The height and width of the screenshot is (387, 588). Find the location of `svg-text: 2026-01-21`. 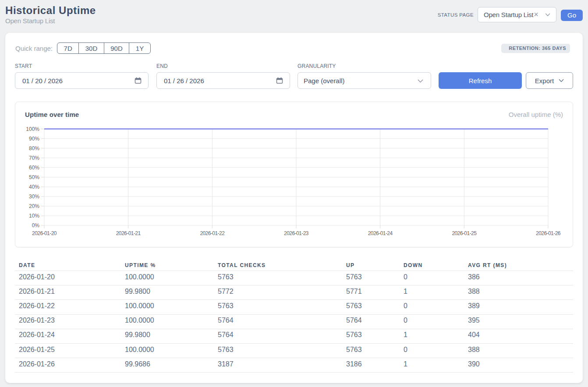

svg-text: 2026-01-21 is located at coordinates (129, 233).